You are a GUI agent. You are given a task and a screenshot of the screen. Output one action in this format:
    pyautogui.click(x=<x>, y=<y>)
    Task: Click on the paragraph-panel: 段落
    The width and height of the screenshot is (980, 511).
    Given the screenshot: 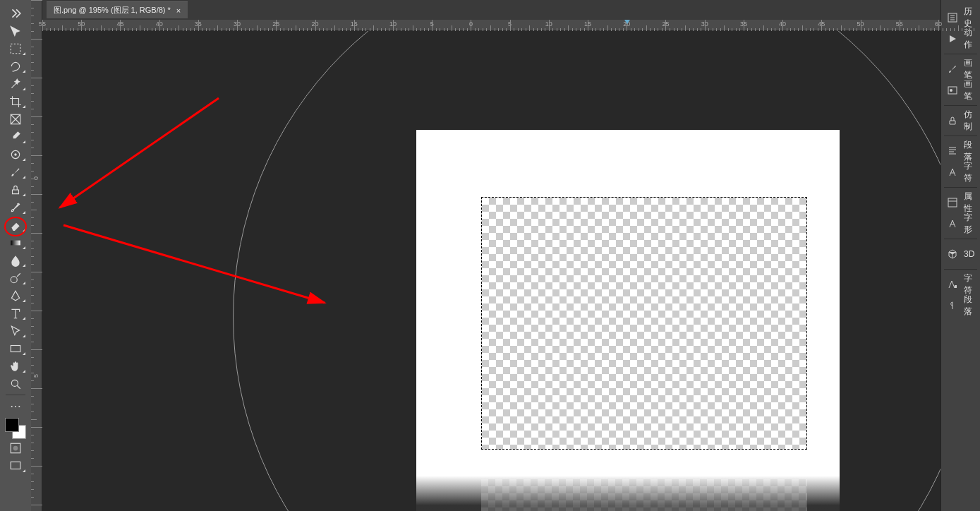 What is the action you would take?
    pyautogui.click(x=961, y=151)
    